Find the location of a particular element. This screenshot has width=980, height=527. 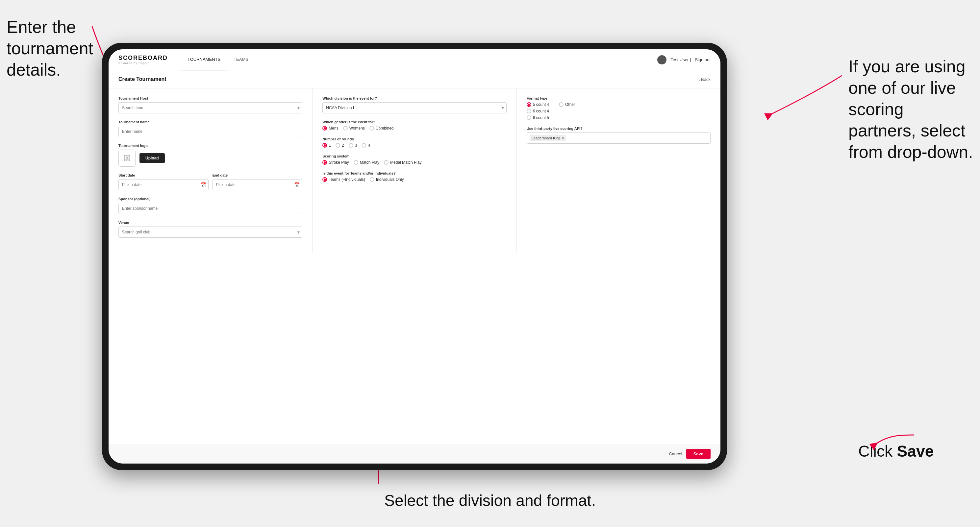

tournament-name-label: Tournament name is located at coordinates (210, 122).